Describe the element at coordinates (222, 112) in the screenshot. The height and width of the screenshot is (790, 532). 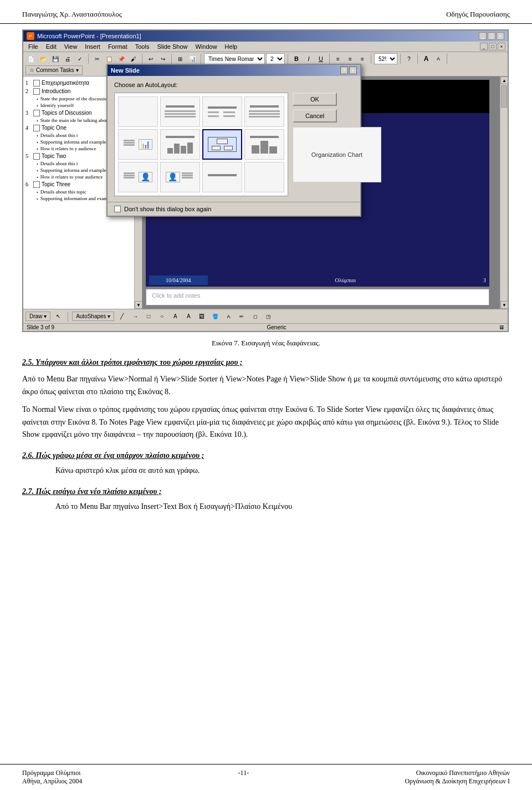
I see `layout-thumb-title-two-col` at that location.